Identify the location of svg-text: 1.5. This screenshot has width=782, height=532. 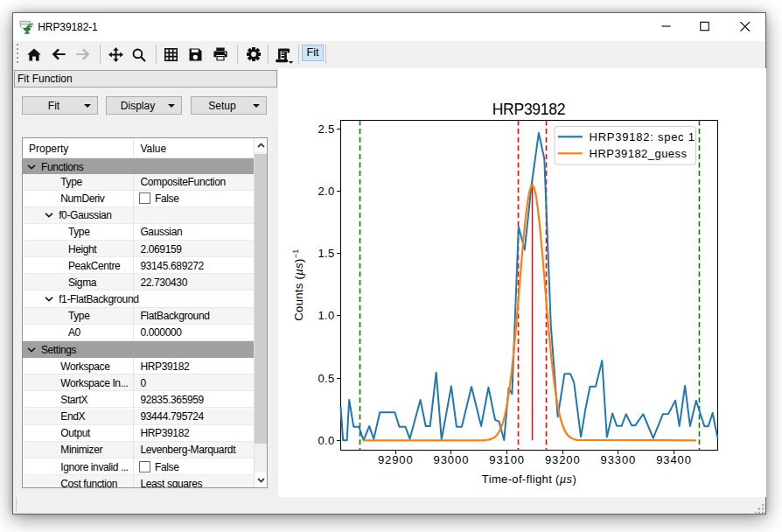
(325, 254).